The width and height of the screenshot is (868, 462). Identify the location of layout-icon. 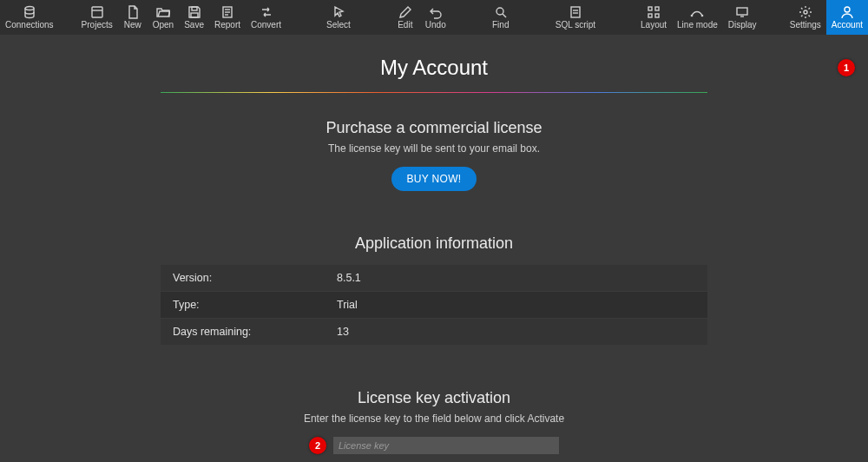
(654, 12).